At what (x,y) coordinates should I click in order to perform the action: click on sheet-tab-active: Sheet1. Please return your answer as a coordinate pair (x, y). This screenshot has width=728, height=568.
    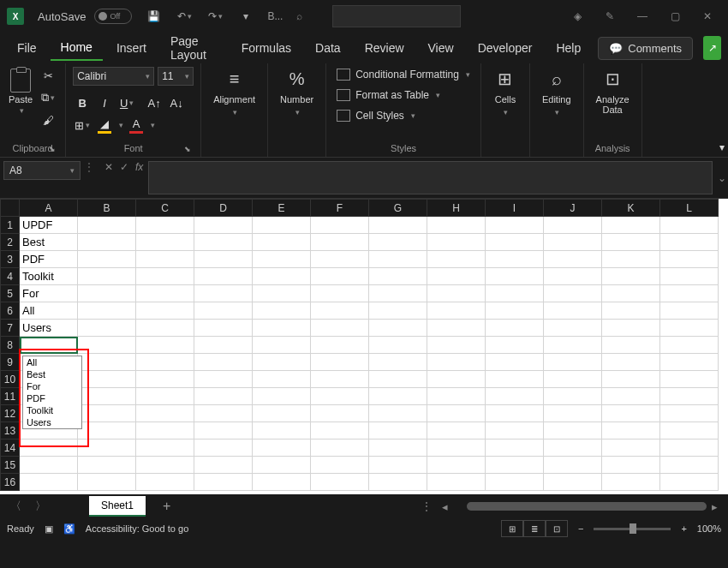
    Looking at the image, I should click on (117, 506).